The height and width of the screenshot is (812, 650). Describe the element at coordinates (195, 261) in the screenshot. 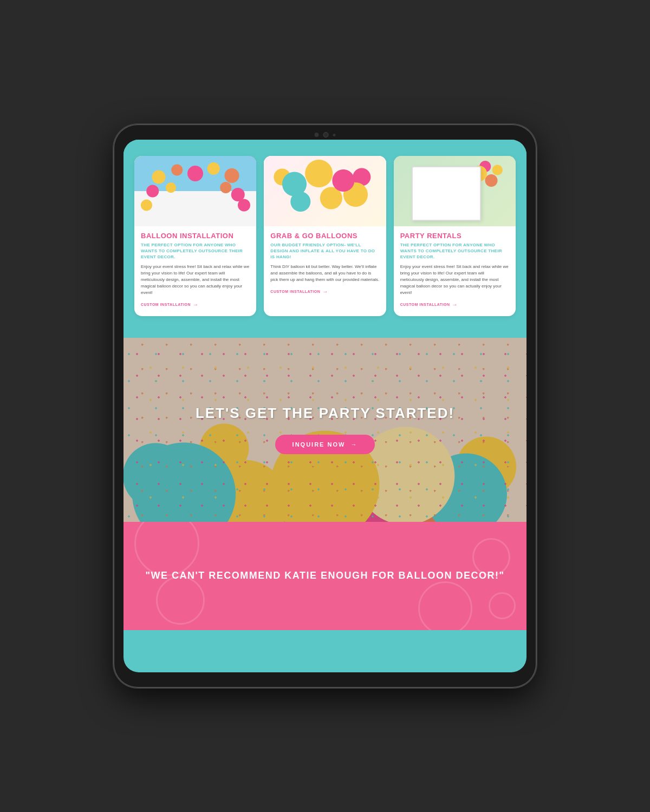

I see `balloon-install-body: Balloon Installation The perfect option …` at that location.